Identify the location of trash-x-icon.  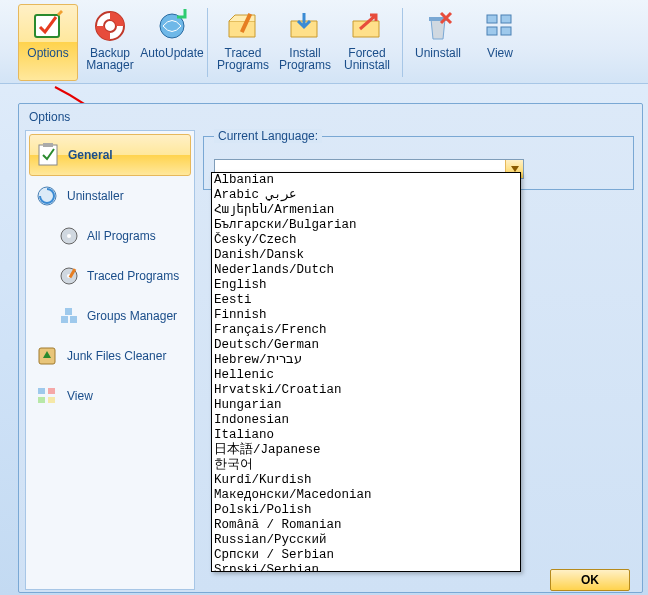
(438, 26).